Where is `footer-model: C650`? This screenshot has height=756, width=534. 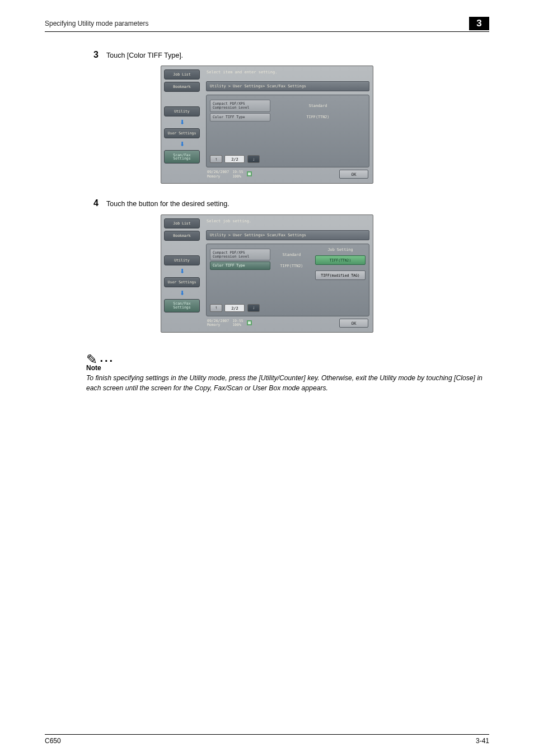 footer-model: C650 is located at coordinates (53, 741).